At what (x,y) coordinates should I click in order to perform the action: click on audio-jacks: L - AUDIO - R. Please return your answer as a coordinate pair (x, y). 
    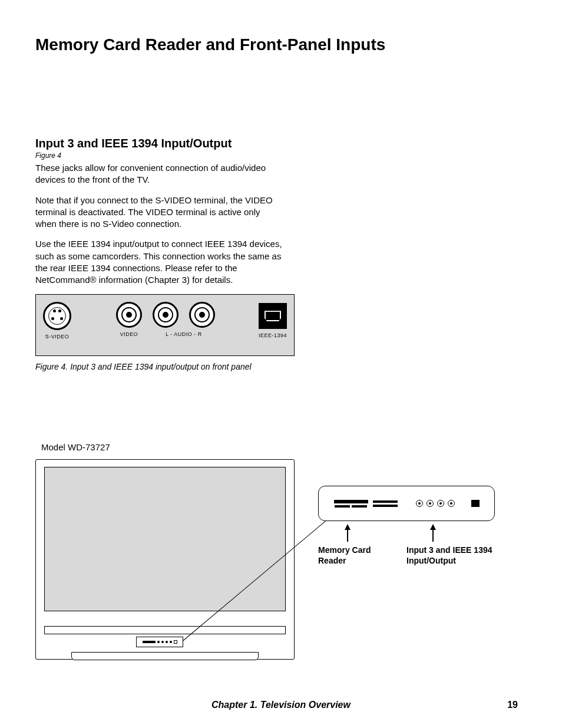
    Looking at the image, I should click on (184, 319).